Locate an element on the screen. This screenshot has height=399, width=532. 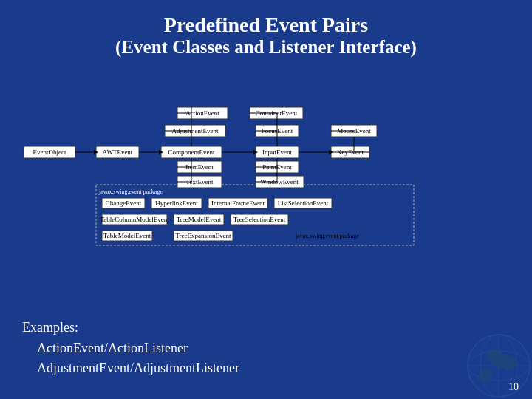
title-line1: Predefined Event Pairs is located at coordinates (266, 25).